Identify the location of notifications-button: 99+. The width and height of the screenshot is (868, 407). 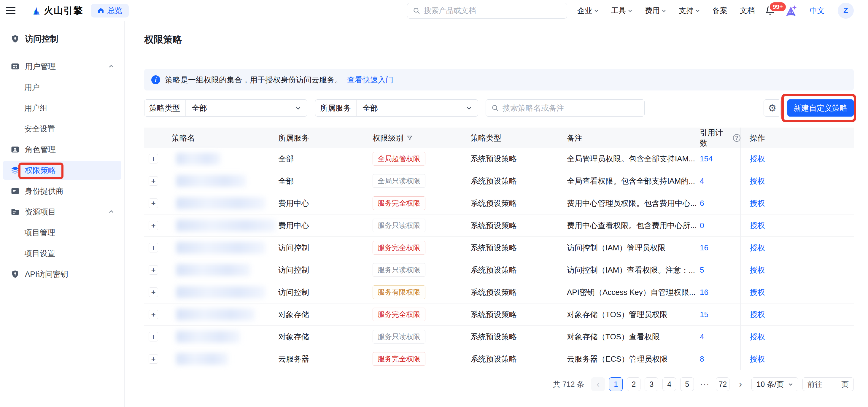
(770, 11).